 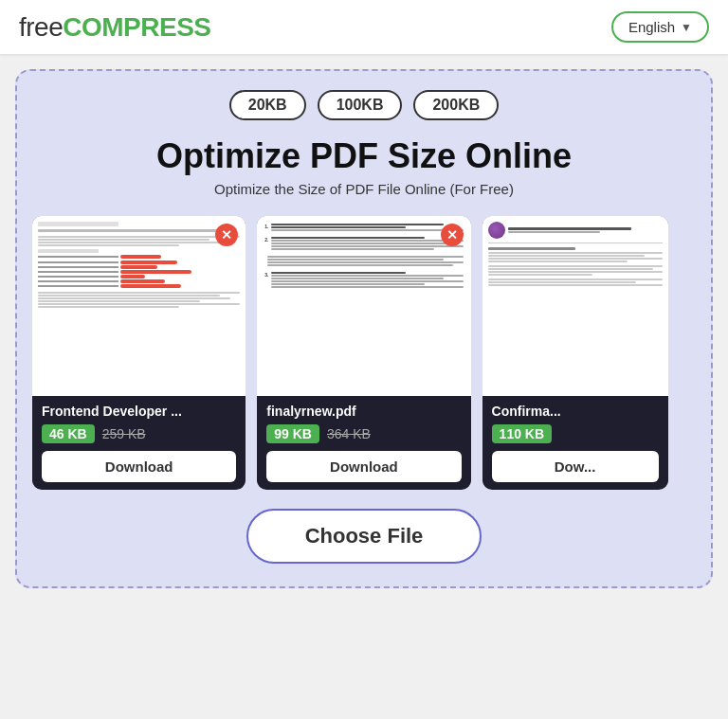 I want to click on download-button-1: Download, so click(x=138, y=466).